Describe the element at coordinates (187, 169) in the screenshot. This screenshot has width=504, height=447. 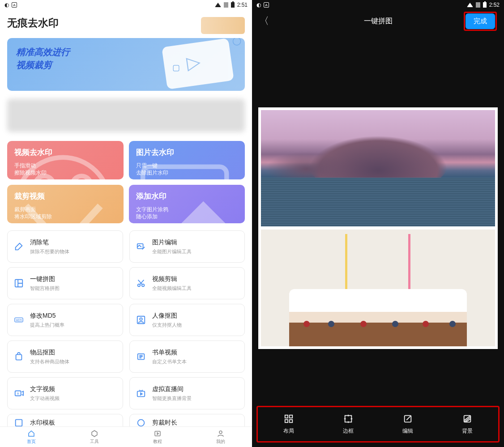
I see `card-sub: 只需一键 去除图片水印` at that location.